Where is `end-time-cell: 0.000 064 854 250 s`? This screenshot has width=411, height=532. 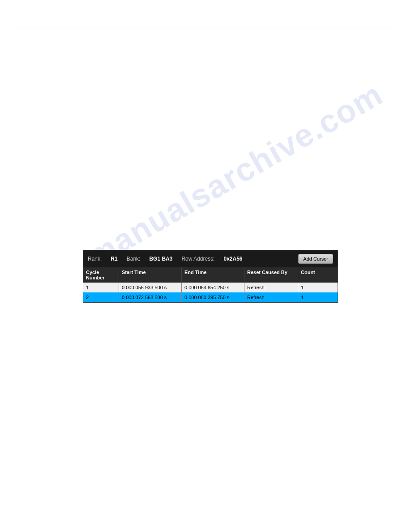 end-time-cell: 0.000 064 854 250 s is located at coordinates (213, 287).